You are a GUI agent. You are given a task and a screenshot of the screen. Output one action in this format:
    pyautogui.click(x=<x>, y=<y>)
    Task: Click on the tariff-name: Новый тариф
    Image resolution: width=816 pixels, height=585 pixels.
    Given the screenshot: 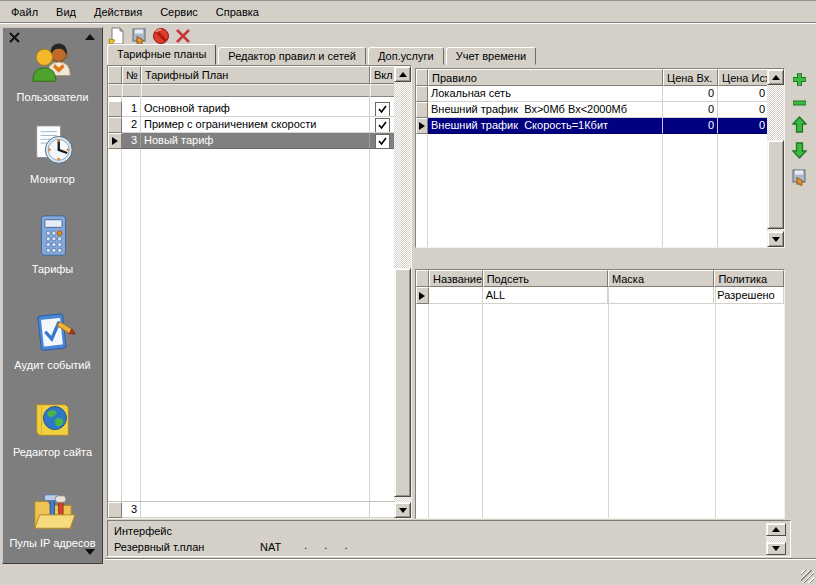 What is the action you would take?
    pyautogui.click(x=256, y=141)
    